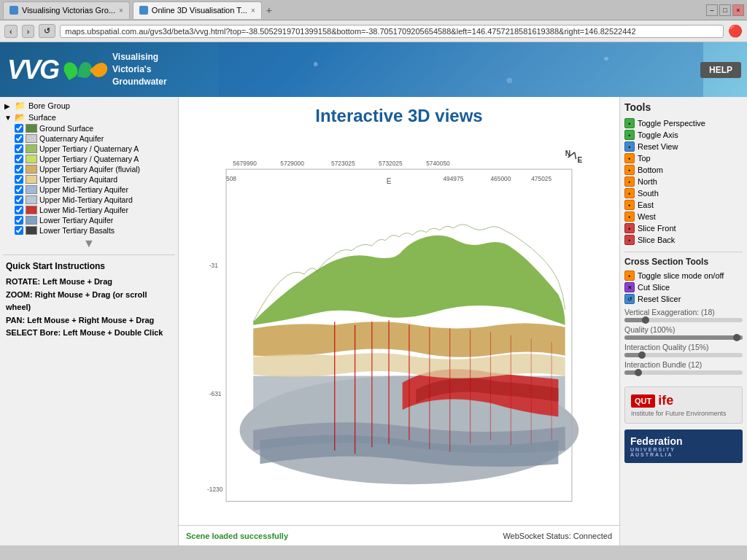  I want to click on tool-label: Toggle Axis, so click(658, 135).